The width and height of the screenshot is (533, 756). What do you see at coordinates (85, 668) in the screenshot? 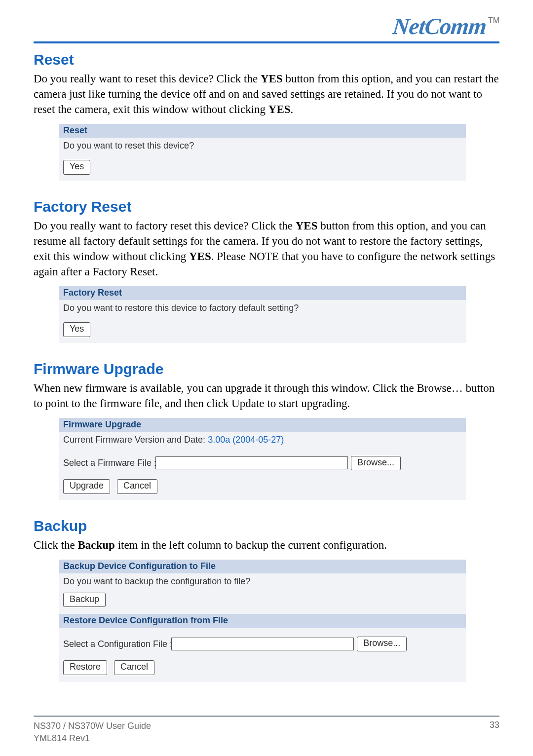
I see `restore-button: Restore` at bounding box center [85, 668].